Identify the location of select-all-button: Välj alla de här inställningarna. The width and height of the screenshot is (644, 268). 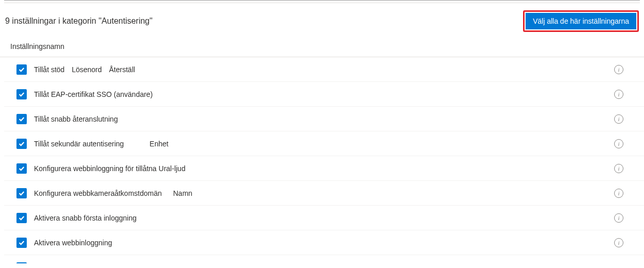
(581, 21).